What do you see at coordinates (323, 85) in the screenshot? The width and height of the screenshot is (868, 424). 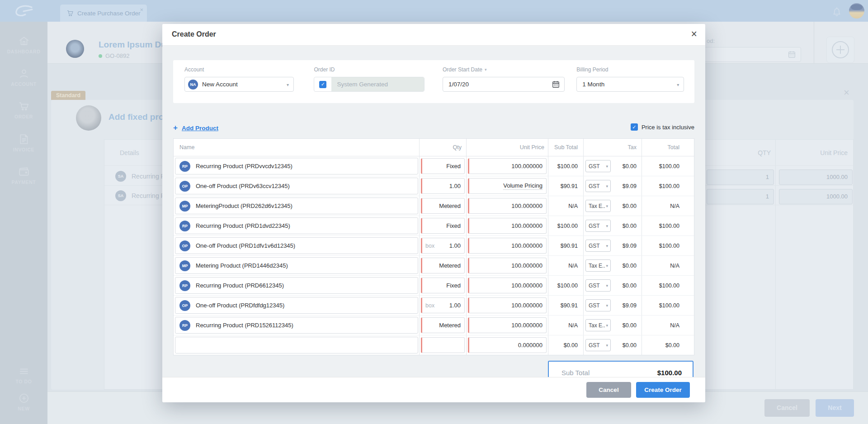 I see `order-id-checkbox: ✓` at bounding box center [323, 85].